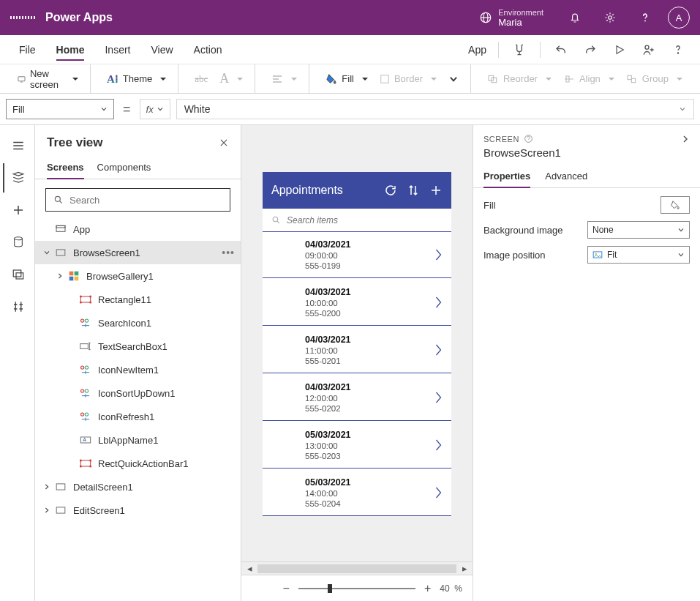 Image resolution: width=700 pixels, height=601 pixels. What do you see at coordinates (18, 242) in the screenshot?
I see `rail-data` at bounding box center [18, 242].